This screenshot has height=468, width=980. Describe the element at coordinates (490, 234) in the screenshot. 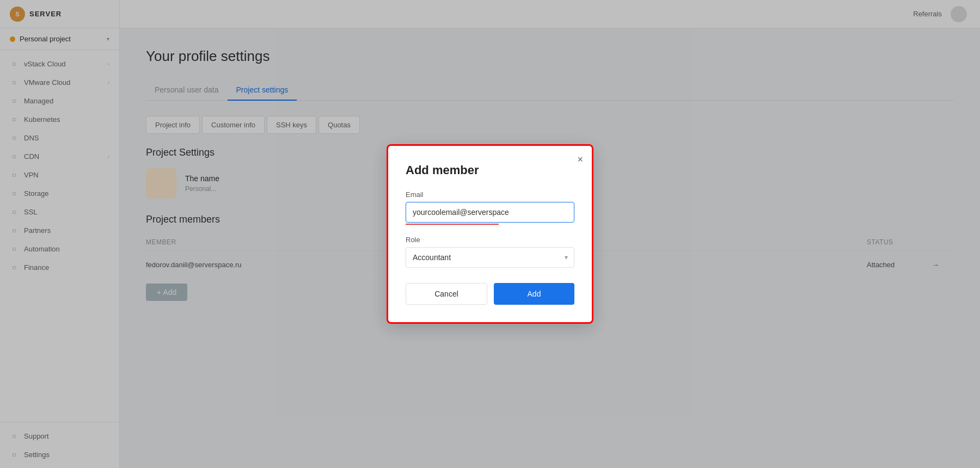

I see `add-member-modal: × Add member Email Role OwnerAdminAccoun…` at that location.